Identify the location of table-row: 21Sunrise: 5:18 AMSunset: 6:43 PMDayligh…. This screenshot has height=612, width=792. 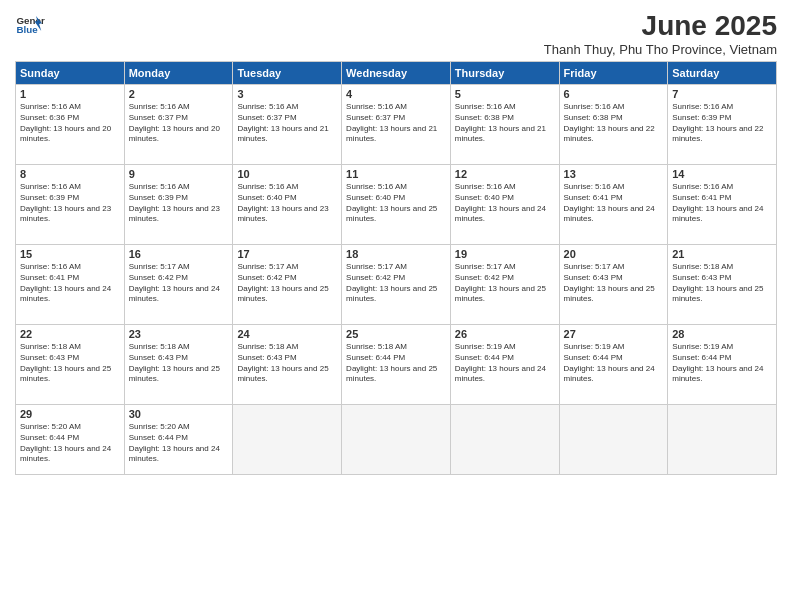
(722, 285).